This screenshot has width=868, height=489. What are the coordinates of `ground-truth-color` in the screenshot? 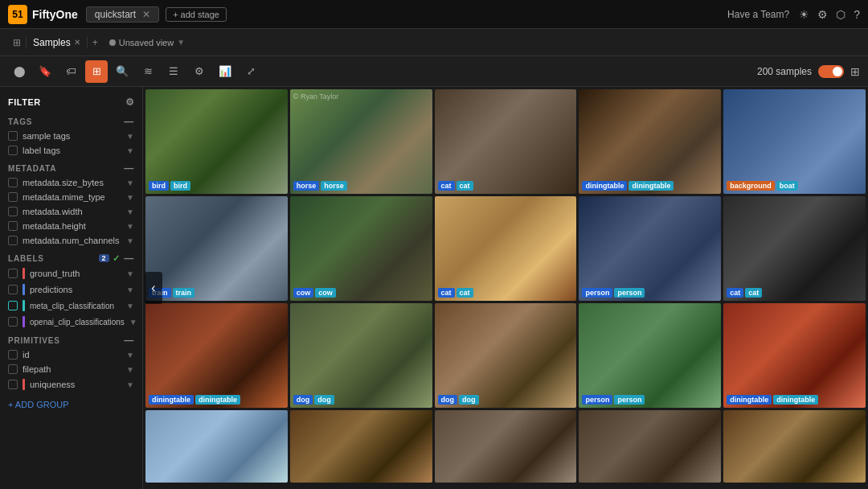 It's located at (24, 273).